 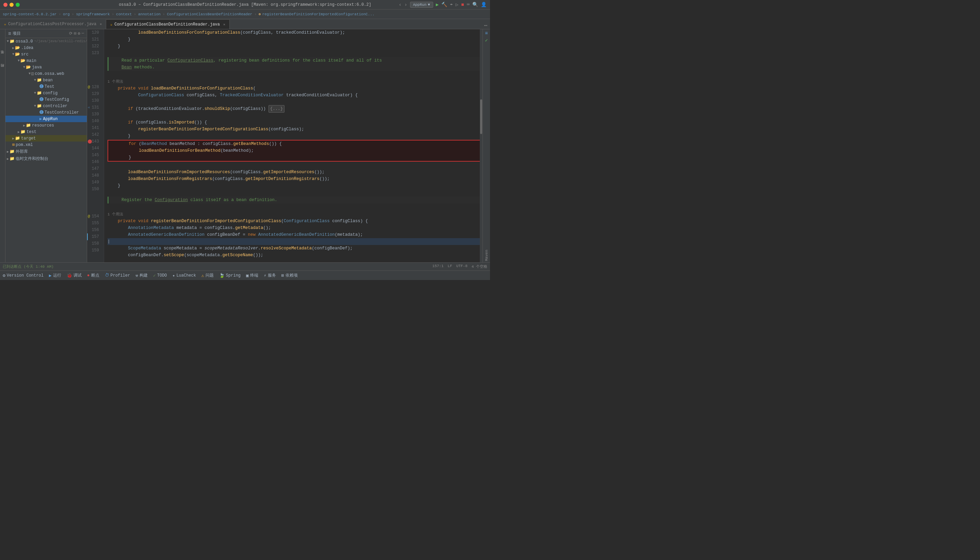 What do you see at coordinates (142, 275) in the screenshot?
I see `toolbar-build: ⚒ 构建` at bounding box center [142, 275].